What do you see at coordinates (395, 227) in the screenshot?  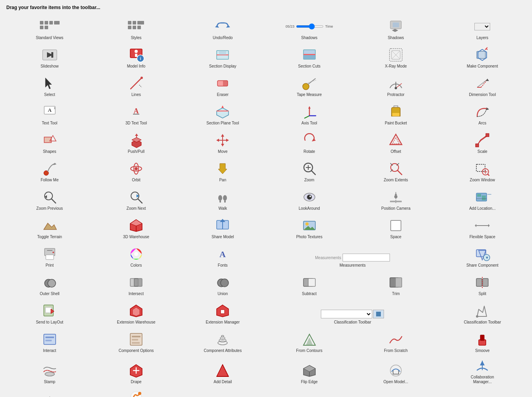 I see `tool-space: Space` at bounding box center [395, 227].